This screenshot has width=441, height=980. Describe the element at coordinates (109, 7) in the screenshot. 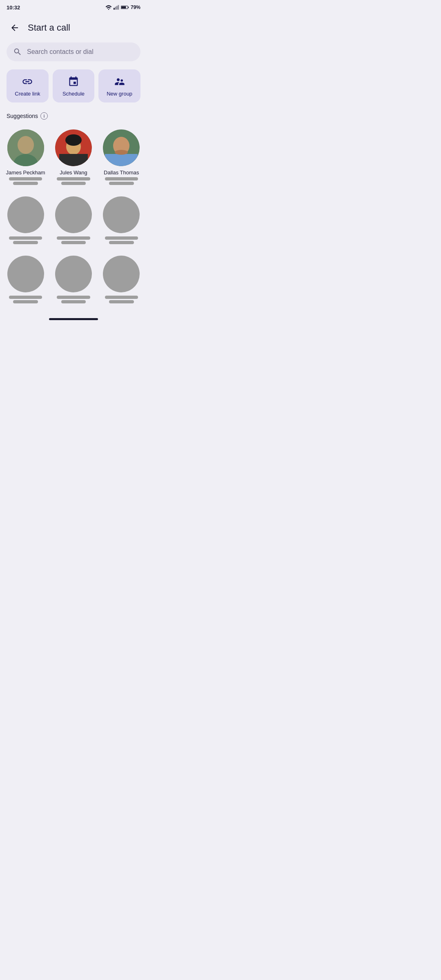

I see `wifi-icon` at that location.